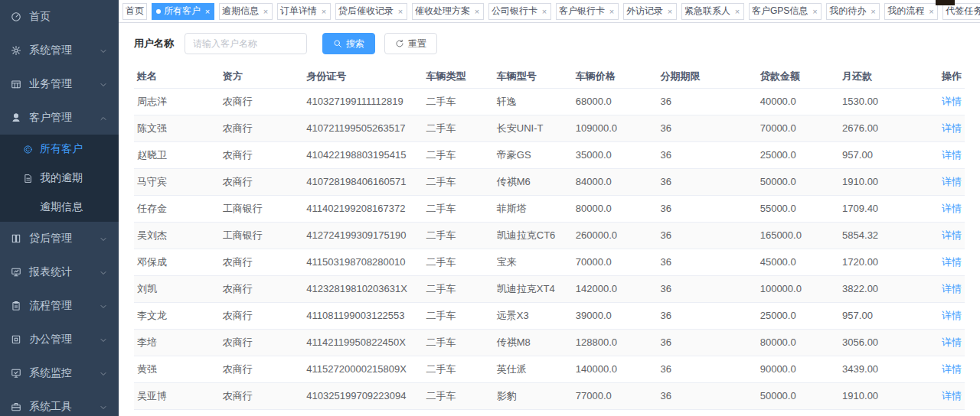  I want to click on sidebar-subitem: 我的逾期, so click(60, 178).